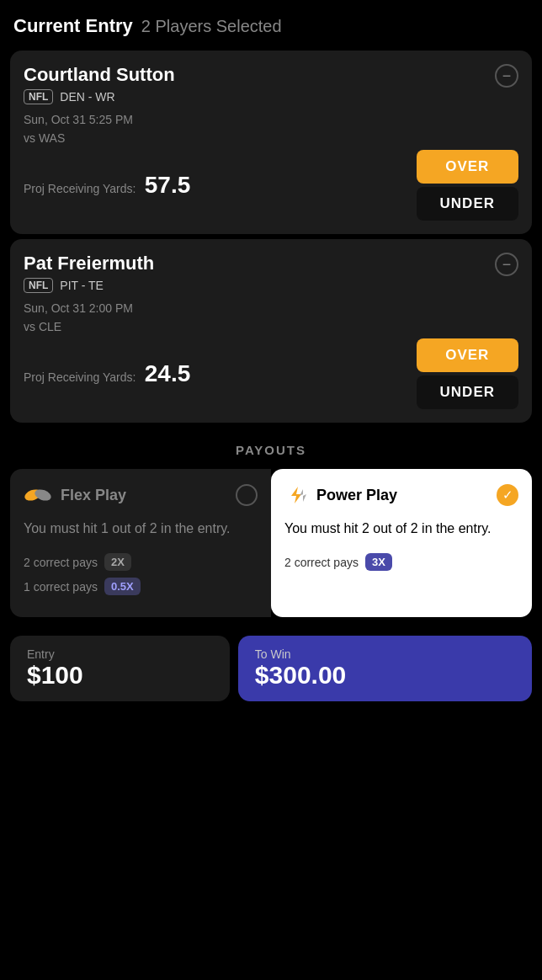 This screenshot has width=542, height=980. I want to click on flex-pays-label-1: 2 correct pays, so click(61, 562).